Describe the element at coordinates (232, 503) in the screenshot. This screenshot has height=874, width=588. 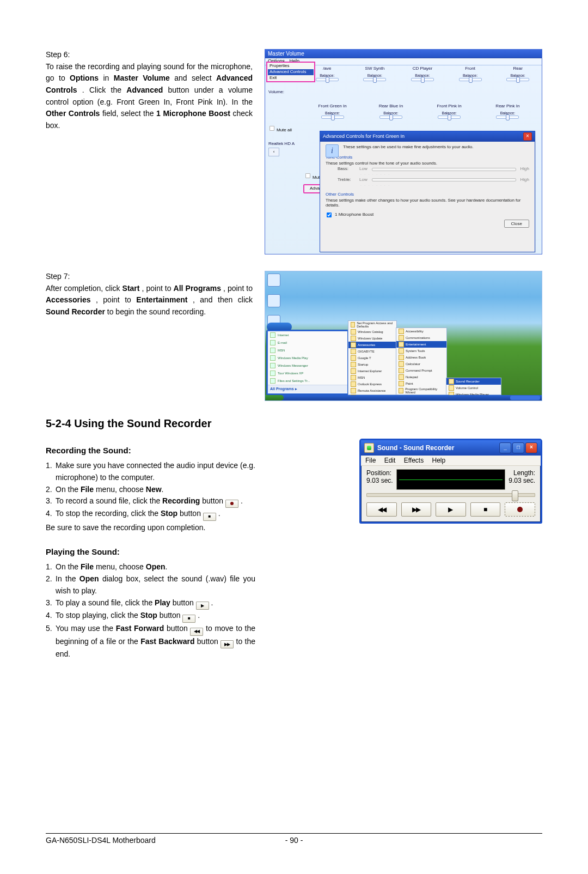
I see `record-icon` at that location.